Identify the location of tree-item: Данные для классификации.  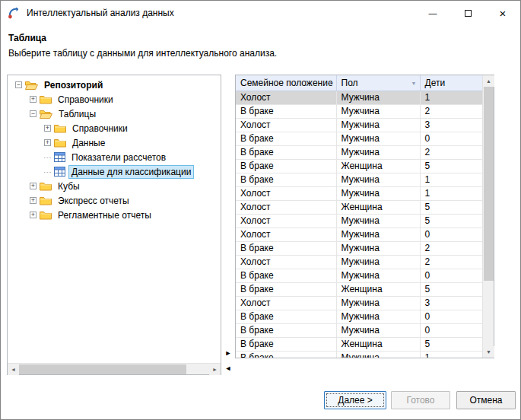
(114, 172).